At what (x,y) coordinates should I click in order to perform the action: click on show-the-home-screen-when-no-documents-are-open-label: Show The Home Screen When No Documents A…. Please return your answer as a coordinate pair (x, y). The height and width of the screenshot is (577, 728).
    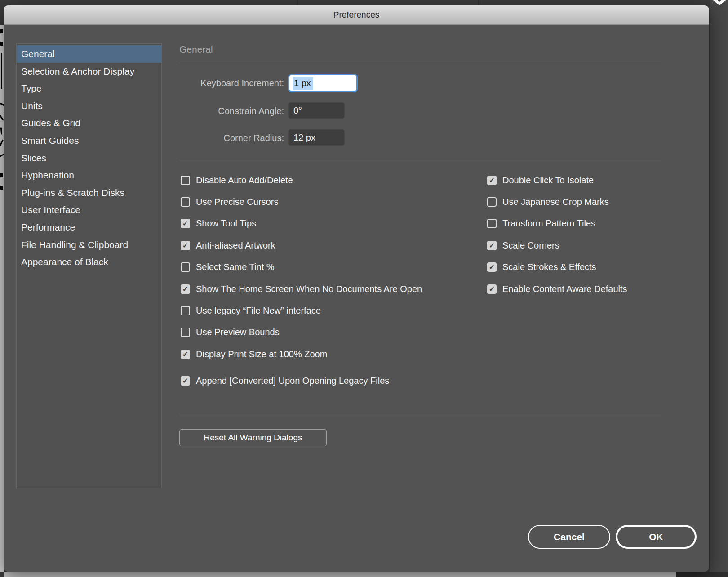
    Looking at the image, I should click on (309, 289).